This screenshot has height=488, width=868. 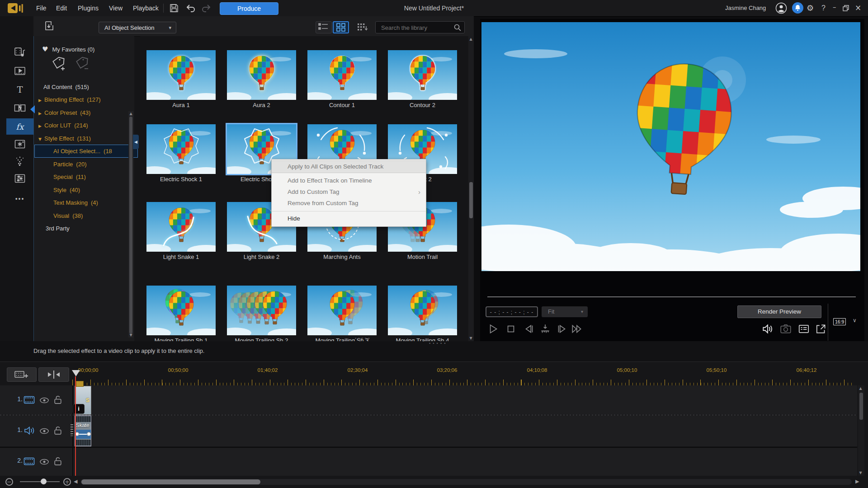 What do you see at coordinates (861, 431) in the screenshot?
I see `timeline-vscrollbar: ▲ ▼` at bounding box center [861, 431].